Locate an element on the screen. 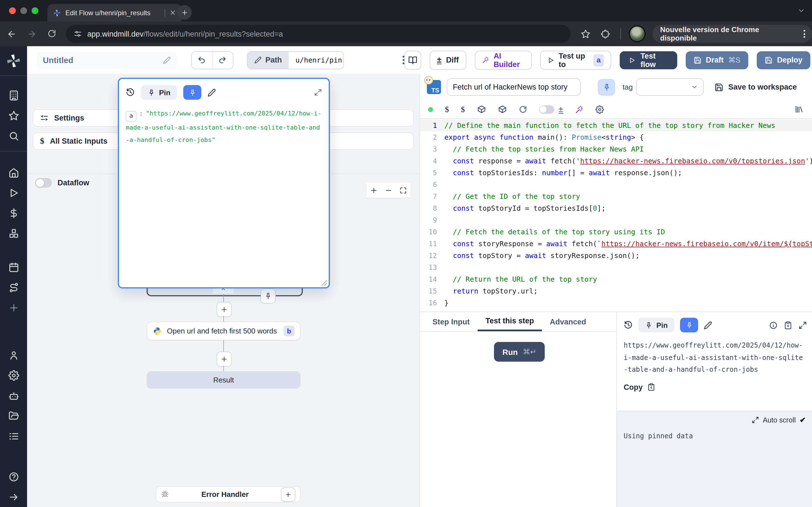 Image resolution: width=812 pixels, height=507 pixels. back-button is located at coordinates (12, 34).